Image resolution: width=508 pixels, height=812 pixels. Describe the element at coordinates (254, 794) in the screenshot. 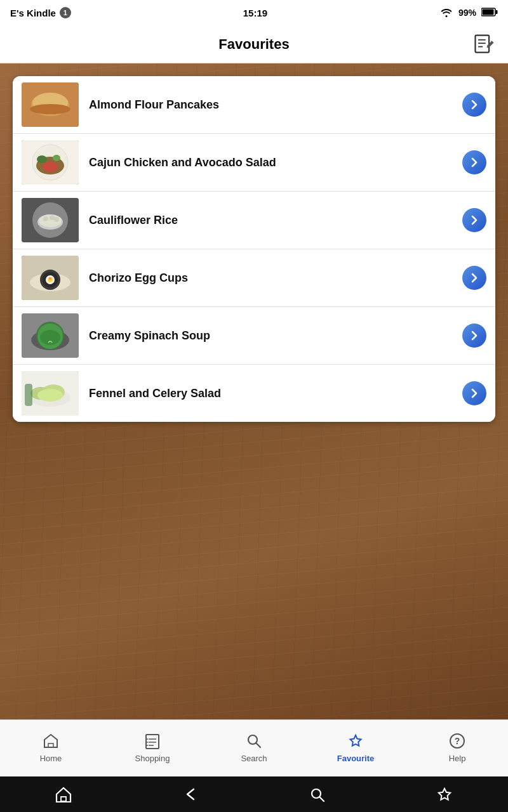

I see `system-nav` at that location.